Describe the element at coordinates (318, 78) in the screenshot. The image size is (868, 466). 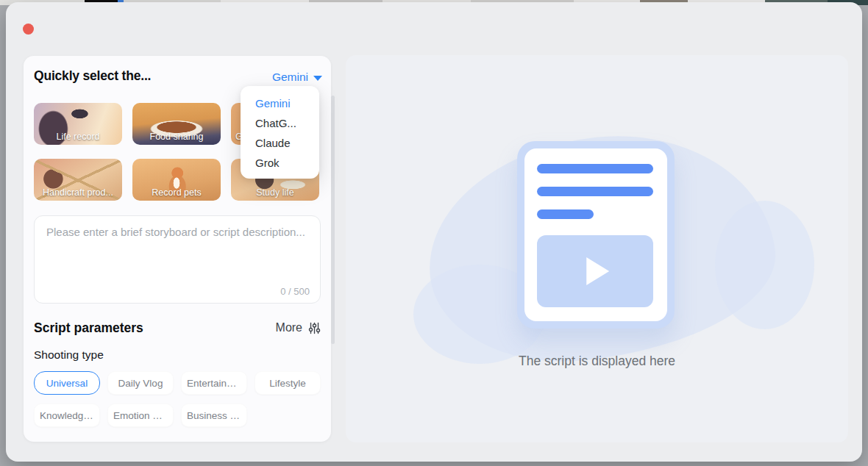
I see `chevron-down-icon` at that location.